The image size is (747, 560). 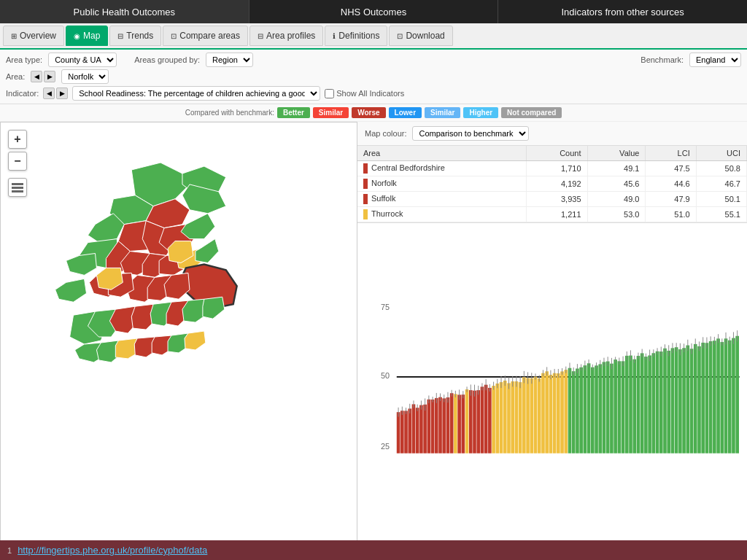 What do you see at coordinates (552, 184) in the screenshot?
I see `table-row: Norfolk 4,192 45.6 44.6 46.7` at bounding box center [552, 184].